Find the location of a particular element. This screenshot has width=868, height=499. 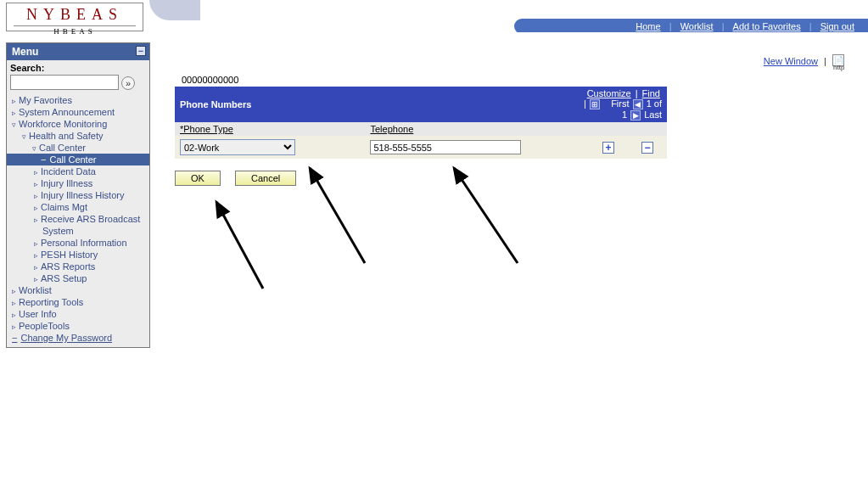

menu-header: Menu − is located at coordinates (78, 52).